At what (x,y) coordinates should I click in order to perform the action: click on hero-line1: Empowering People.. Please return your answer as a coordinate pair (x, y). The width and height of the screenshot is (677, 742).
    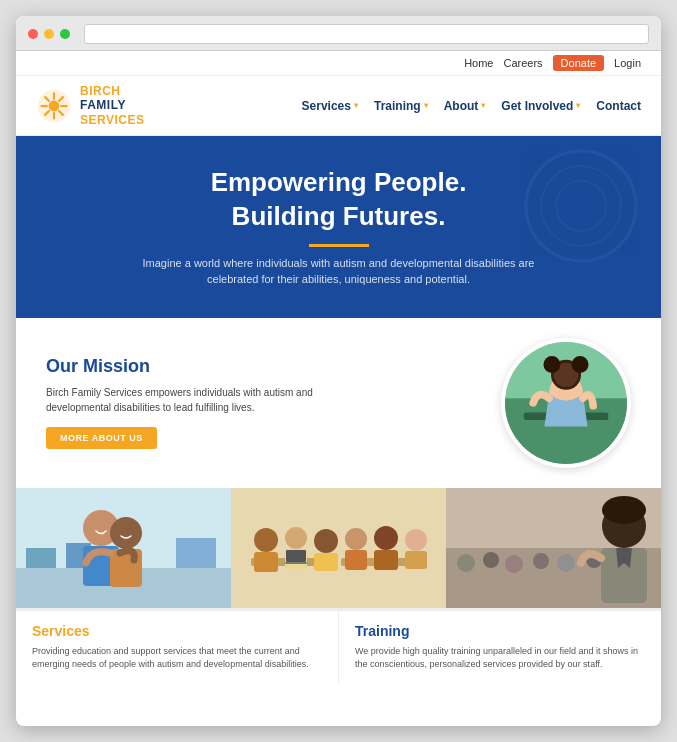
    Looking at the image, I should click on (339, 182).